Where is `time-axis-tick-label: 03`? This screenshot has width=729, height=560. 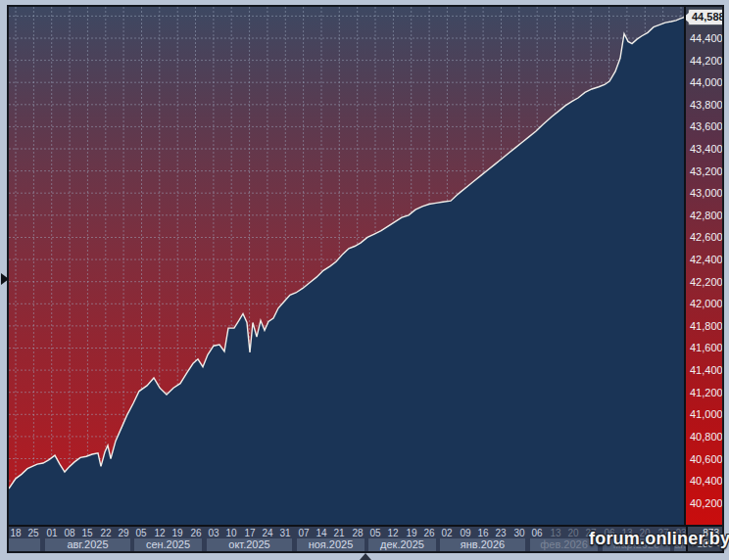 time-axis-tick-label: 03 is located at coordinates (214, 533).